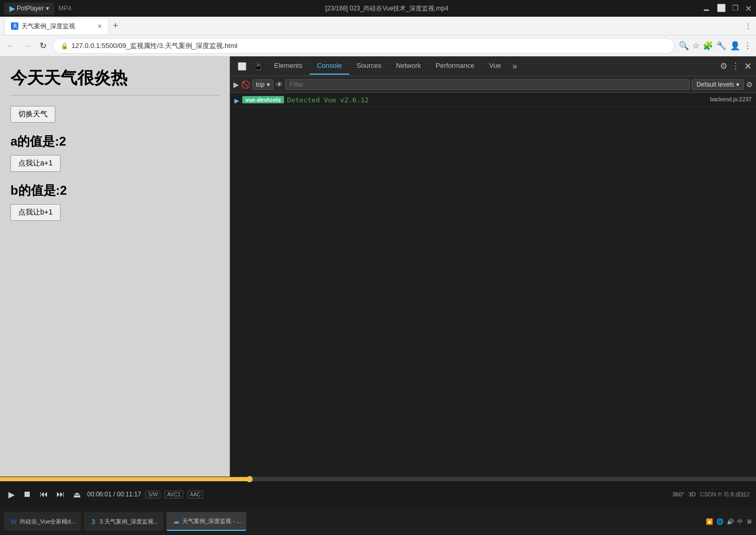 The image size is (756, 535). I want to click on devtools-toolbar-right: ⚙ ⋮ ✕, so click(636, 66).